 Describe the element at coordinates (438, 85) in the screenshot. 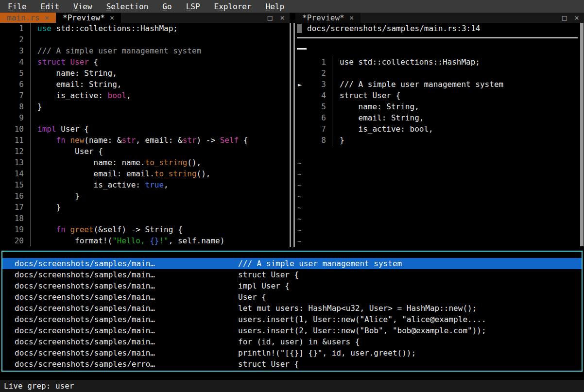

I see `preview-code-line: ►3/// A simple user management system` at that location.